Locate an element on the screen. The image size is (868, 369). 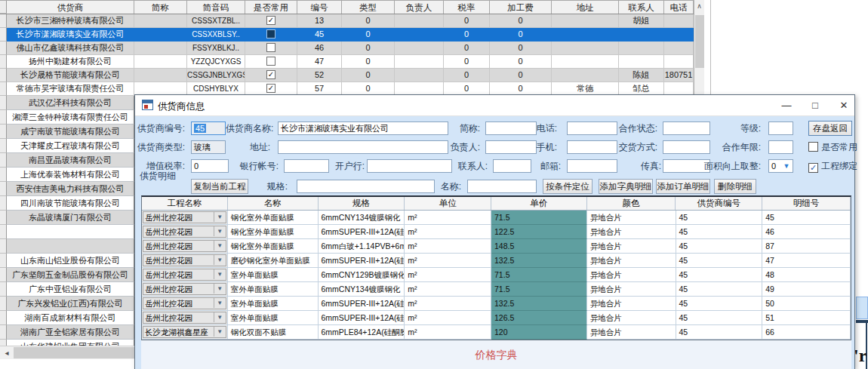
column-header: 负责人 is located at coordinates (420, 8).